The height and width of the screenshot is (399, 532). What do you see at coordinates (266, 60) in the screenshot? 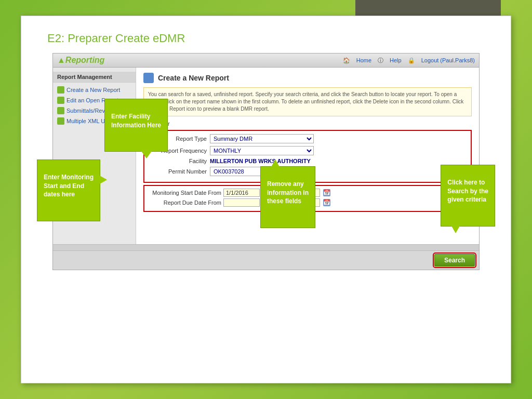
I see `app-header: ▲Reporting 🏠 Home ⓘ Help 🔒 Logout (Paul.…` at bounding box center [266, 60].